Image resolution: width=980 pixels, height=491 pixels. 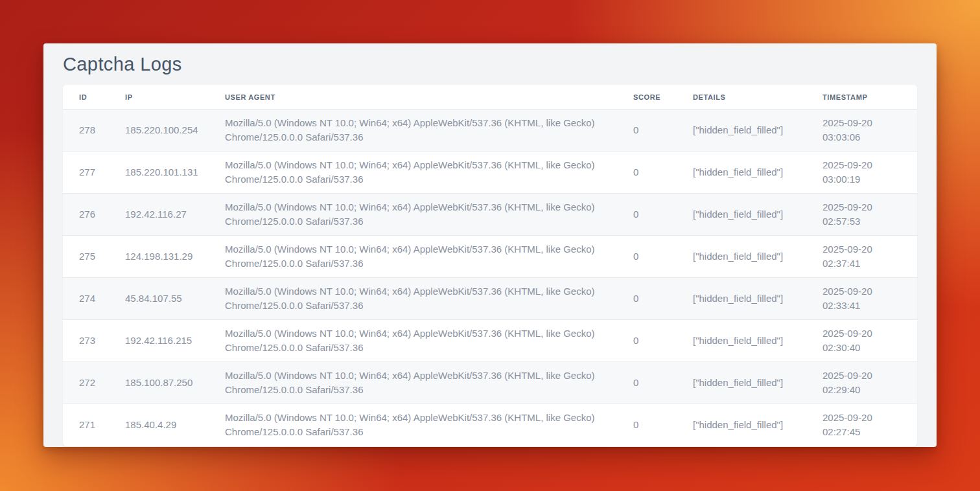 What do you see at coordinates (655, 97) in the screenshot?
I see `column-header-score: SCORE` at bounding box center [655, 97].